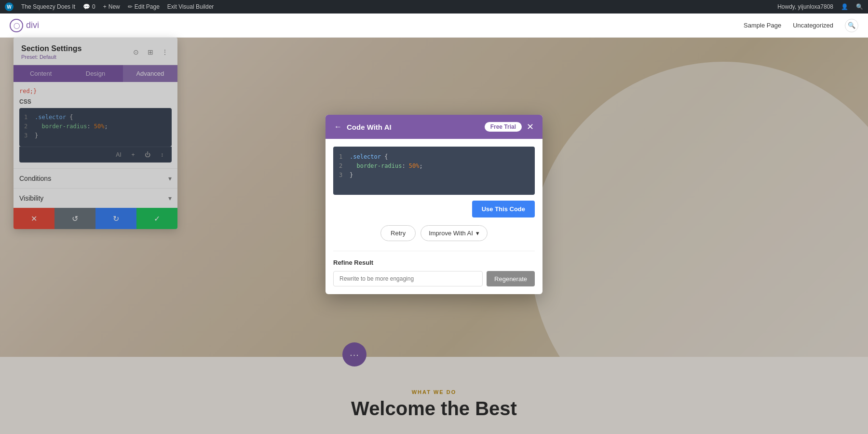 The height and width of the screenshot is (434, 868). I want to click on retry-button: Retry, so click(398, 233).